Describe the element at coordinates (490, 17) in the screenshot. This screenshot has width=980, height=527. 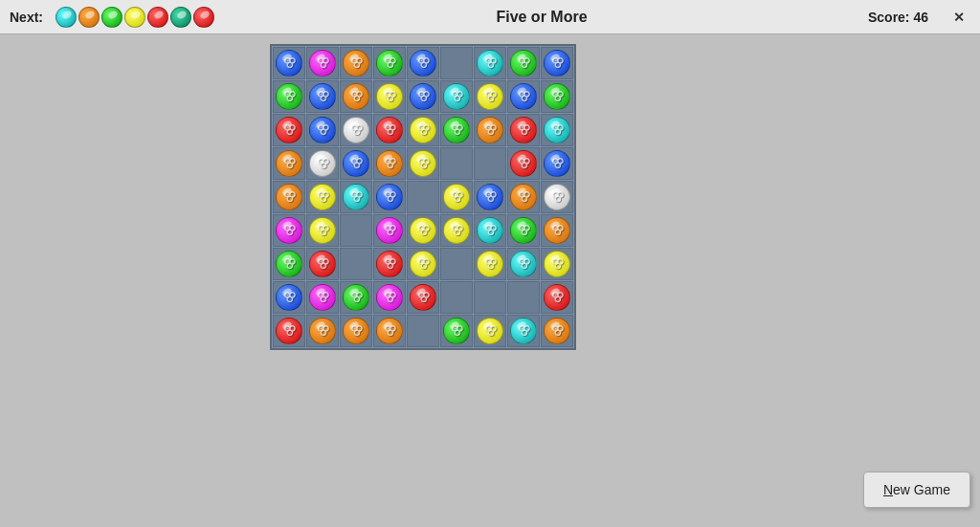
I see `header-bar: Next: Five or More Score: 46 ✕` at that location.